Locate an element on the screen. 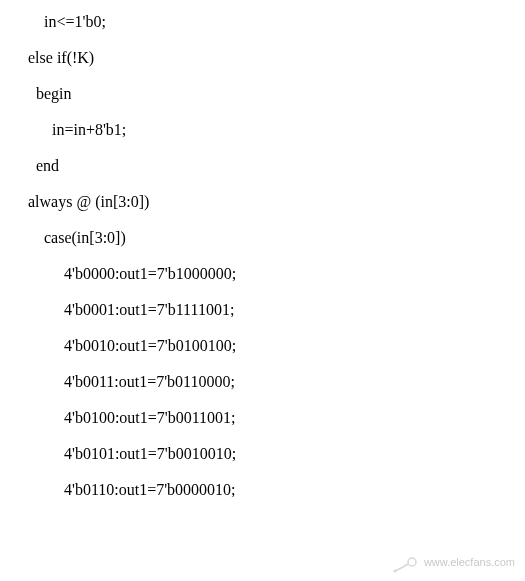 The width and height of the screenshot is (525, 581). watermark-text: www.elecfans.com is located at coordinates (470, 562).